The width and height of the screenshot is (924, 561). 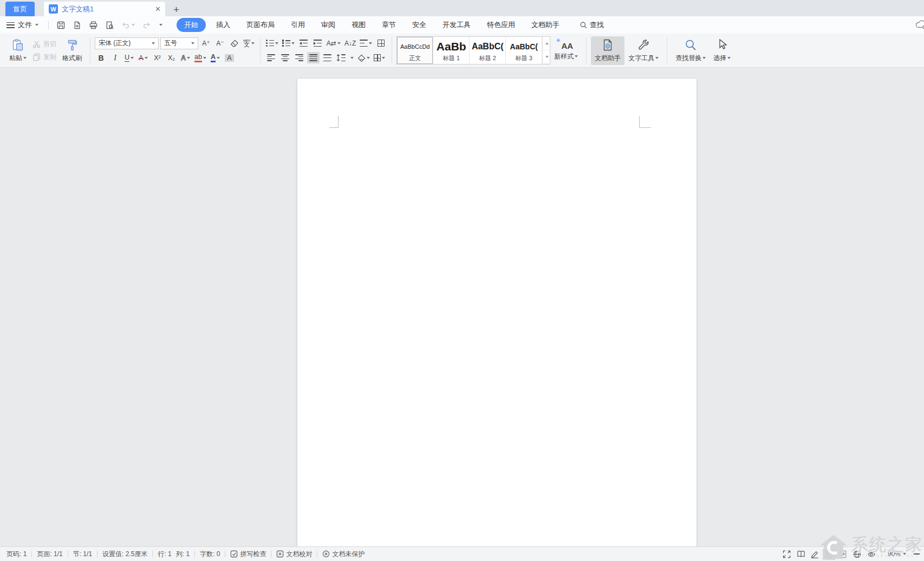 What do you see at coordinates (261, 25) in the screenshot?
I see `menu-item-page-layout: 页面布局` at bounding box center [261, 25].